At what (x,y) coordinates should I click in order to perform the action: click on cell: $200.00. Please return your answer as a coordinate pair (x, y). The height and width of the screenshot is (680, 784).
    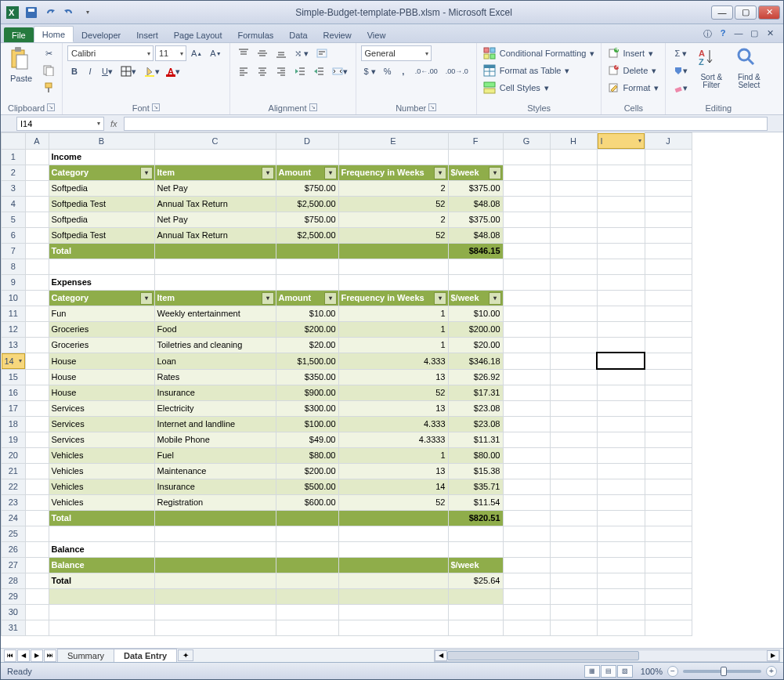
    Looking at the image, I should click on (307, 329).